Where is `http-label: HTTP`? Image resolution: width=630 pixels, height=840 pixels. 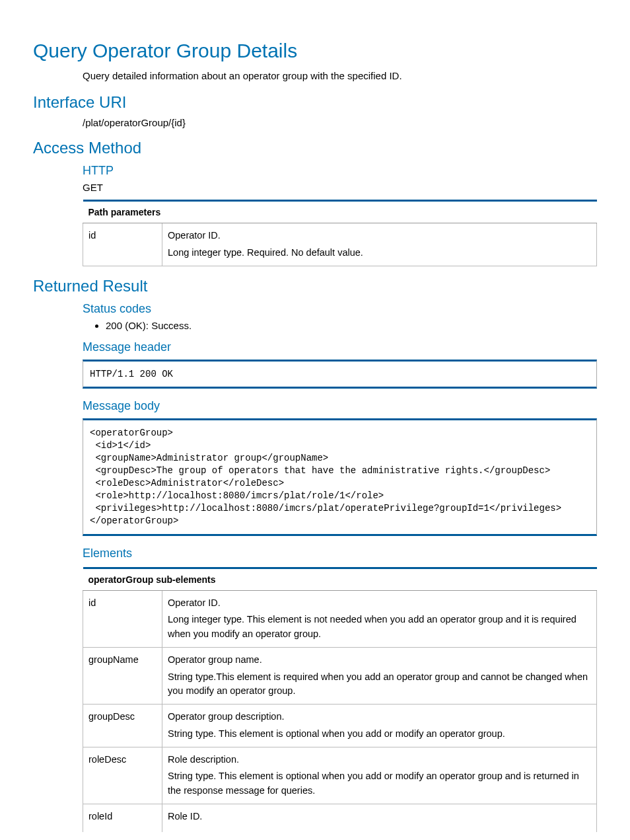 http-label: HTTP is located at coordinates (339, 171).